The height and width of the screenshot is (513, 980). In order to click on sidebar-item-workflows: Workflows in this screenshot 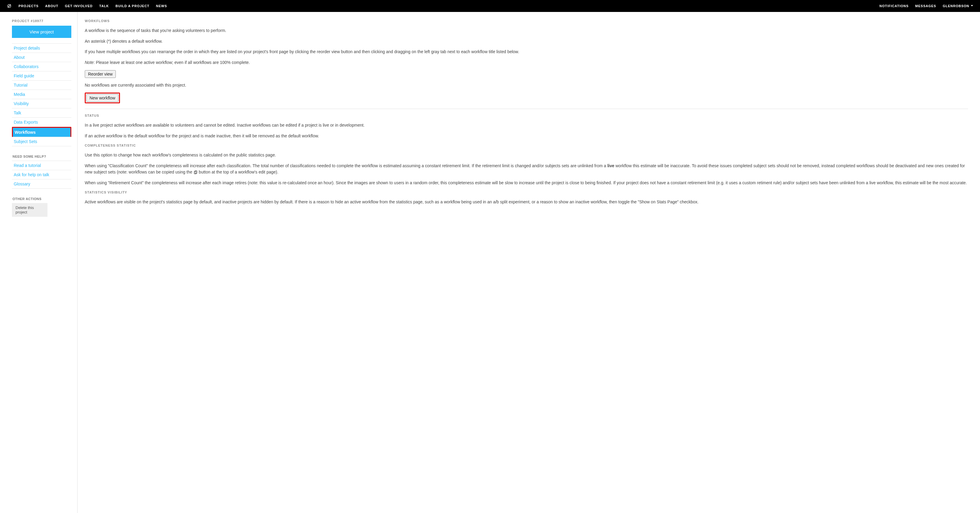, I will do `click(42, 132)`.